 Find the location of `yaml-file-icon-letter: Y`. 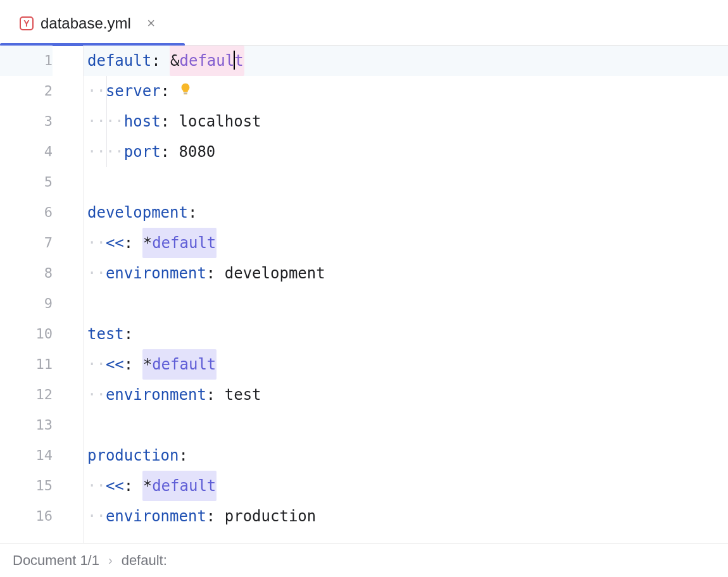

yaml-file-icon-letter: Y is located at coordinates (27, 23).